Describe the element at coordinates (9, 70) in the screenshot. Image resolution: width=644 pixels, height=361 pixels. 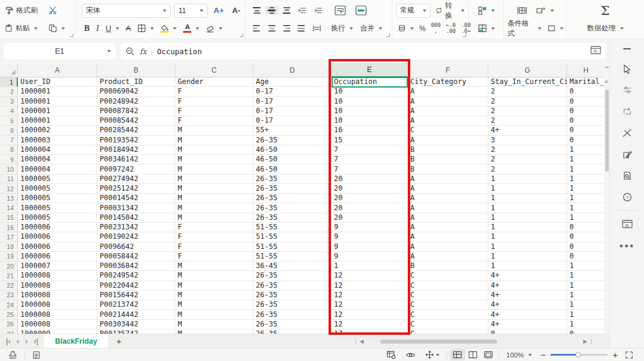
I see `select-all-corner` at that location.